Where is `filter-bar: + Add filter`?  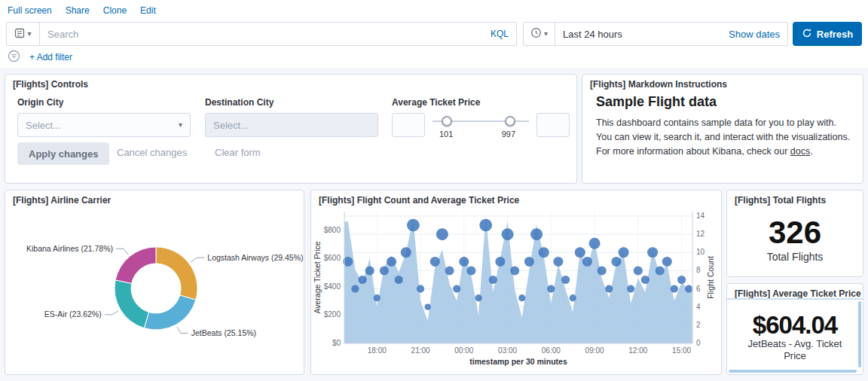
filter-bar: + Add filter is located at coordinates (40, 57).